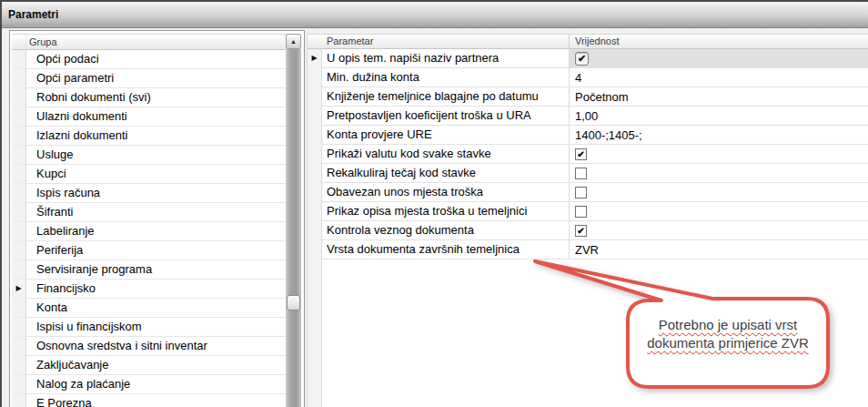 The width and height of the screenshot is (868, 407). Describe the element at coordinates (586, 117) in the screenshot. I see `value-text: 1,00` at that location.